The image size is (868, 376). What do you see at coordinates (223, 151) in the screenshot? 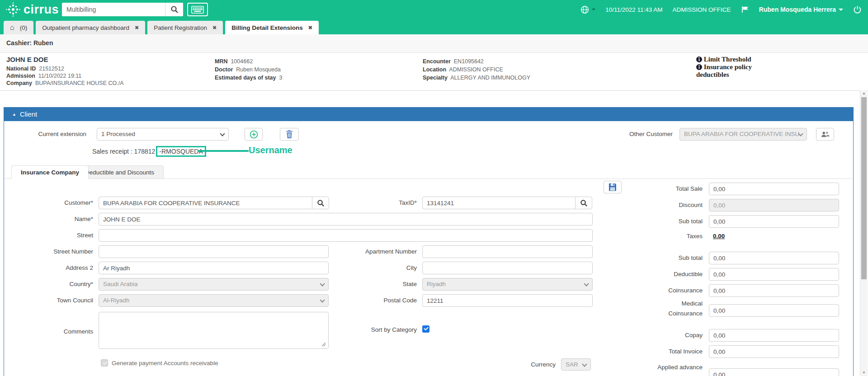
I see `annotation-line` at bounding box center [223, 151].